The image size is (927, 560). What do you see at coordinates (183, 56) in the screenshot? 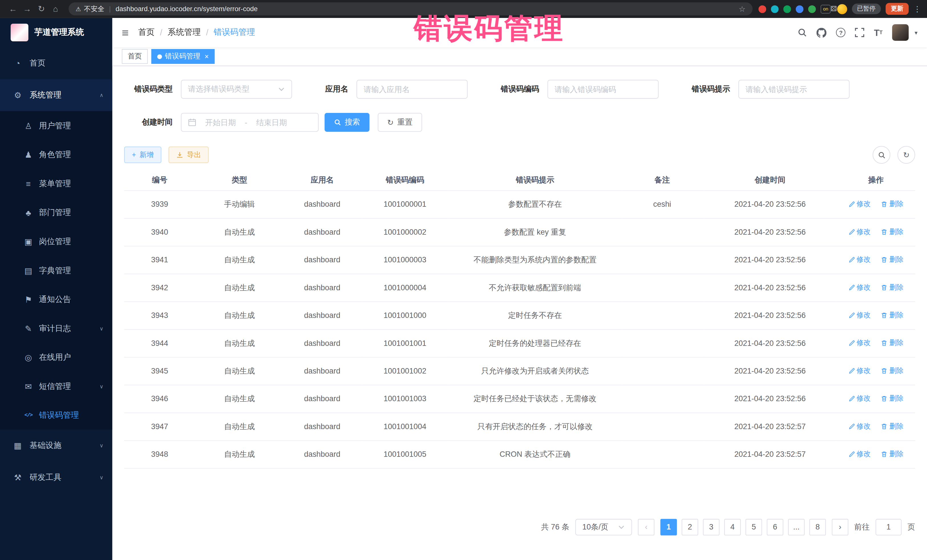
I see `view-tab-error-code: 错误码管理×` at bounding box center [183, 56].